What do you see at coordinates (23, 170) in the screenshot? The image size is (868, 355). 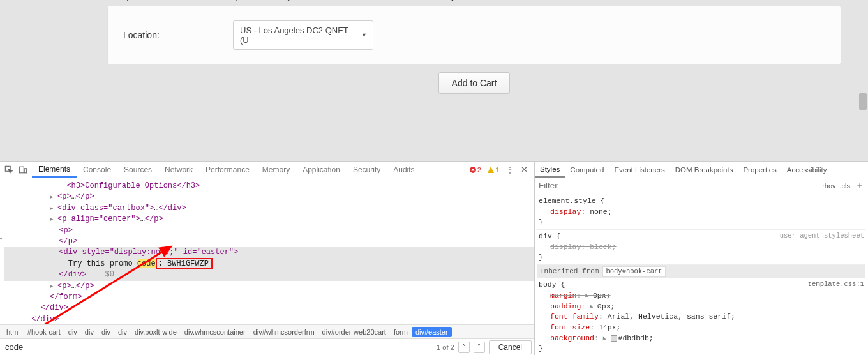 I see `device-toggle-icon` at bounding box center [23, 170].